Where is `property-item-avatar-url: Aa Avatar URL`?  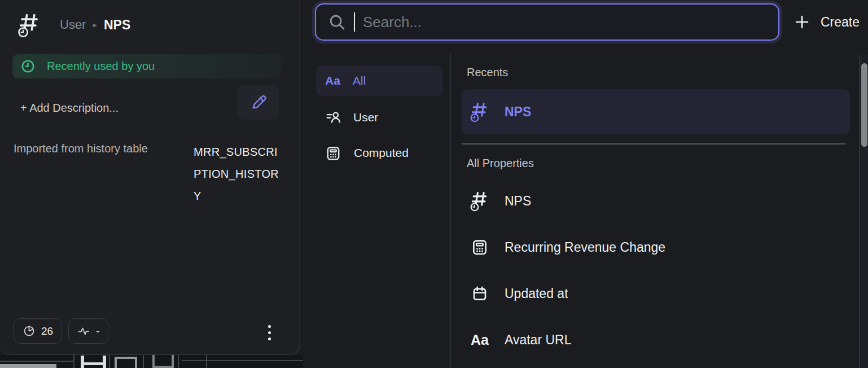 property-item-avatar-url: Aa Avatar URL is located at coordinates (656, 340).